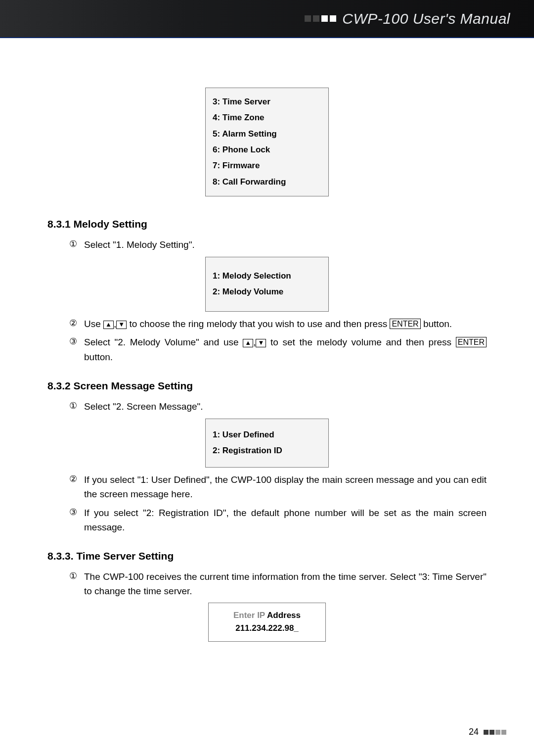 Image resolution: width=534 pixels, height=756 pixels. Describe the element at coordinates (267, 628) in the screenshot. I see `ip-value: 211.234.222.98_` at that location.